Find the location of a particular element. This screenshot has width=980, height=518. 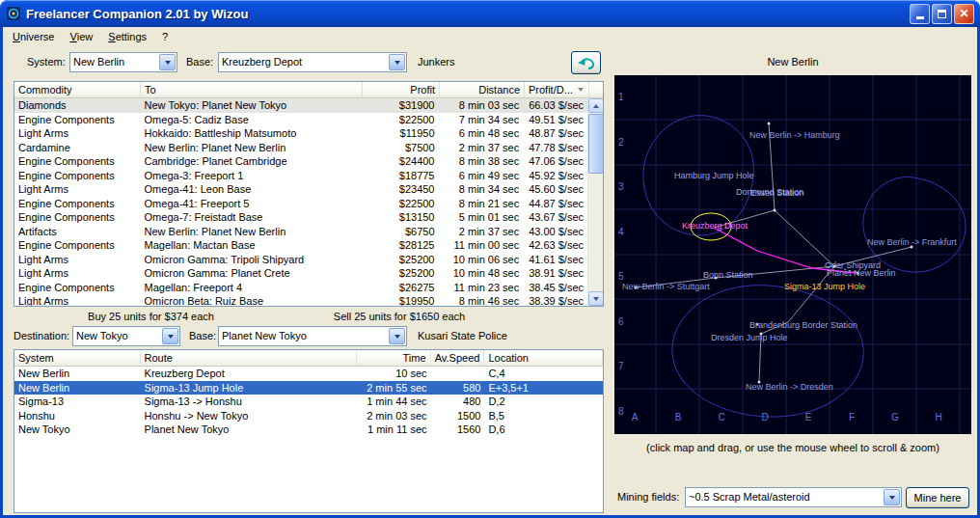

map-grid-number: 6 is located at coordinates (621, 322).